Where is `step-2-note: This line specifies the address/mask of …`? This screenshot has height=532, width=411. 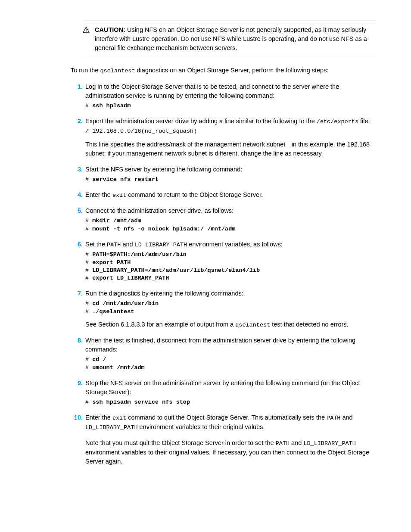 step-2-note: This line specifies the address/mask of … is located at coordinates (230, 149).